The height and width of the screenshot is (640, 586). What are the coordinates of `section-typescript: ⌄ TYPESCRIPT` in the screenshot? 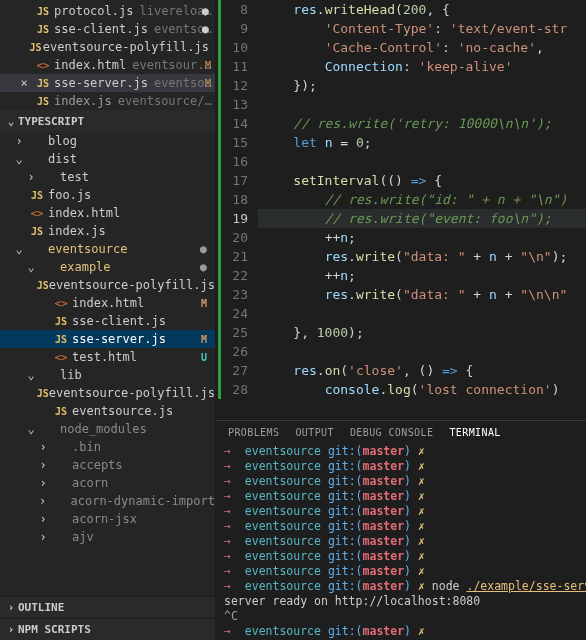 It's located at (108, 121).